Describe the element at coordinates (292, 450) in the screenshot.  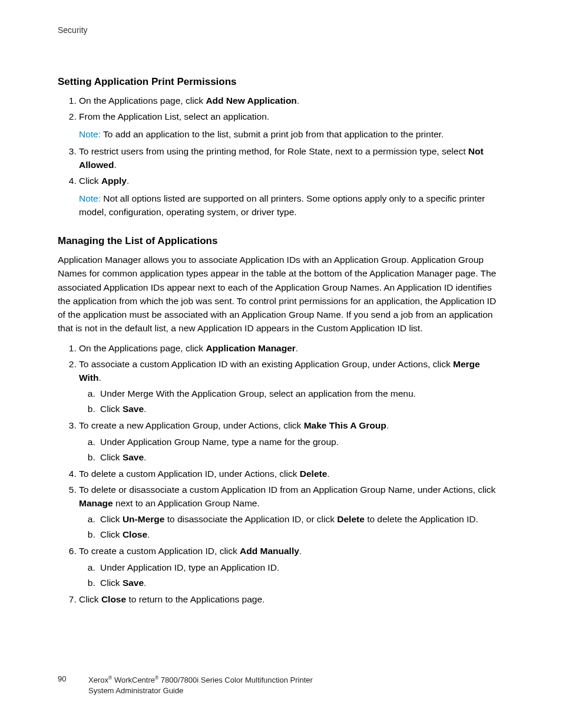
I see `sub-list: Under Application Group Name, type a nam…` at that location.